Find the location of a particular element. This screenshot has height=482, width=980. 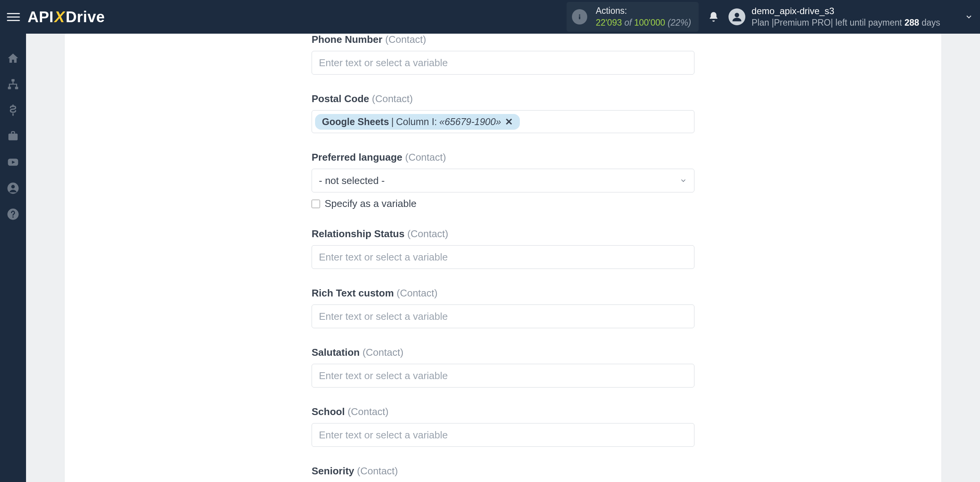

field-rich-text-custom: Rich Text custom (Contact) is located at coordinates (503, 308).